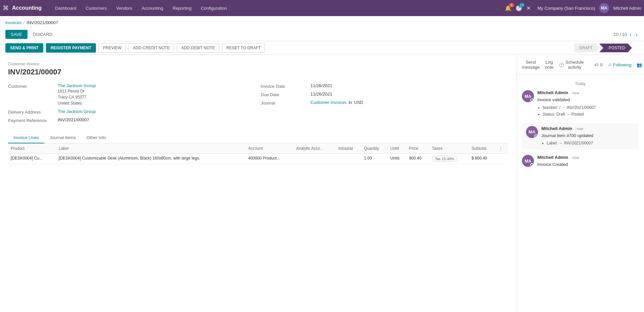 The height and width of the screenshot is (312, 644). Describe the element at coordinates (132, 105) in the screenshot. I see `left-fields: Customer The Jackson Group 1611 Peony Dr…` at that location.